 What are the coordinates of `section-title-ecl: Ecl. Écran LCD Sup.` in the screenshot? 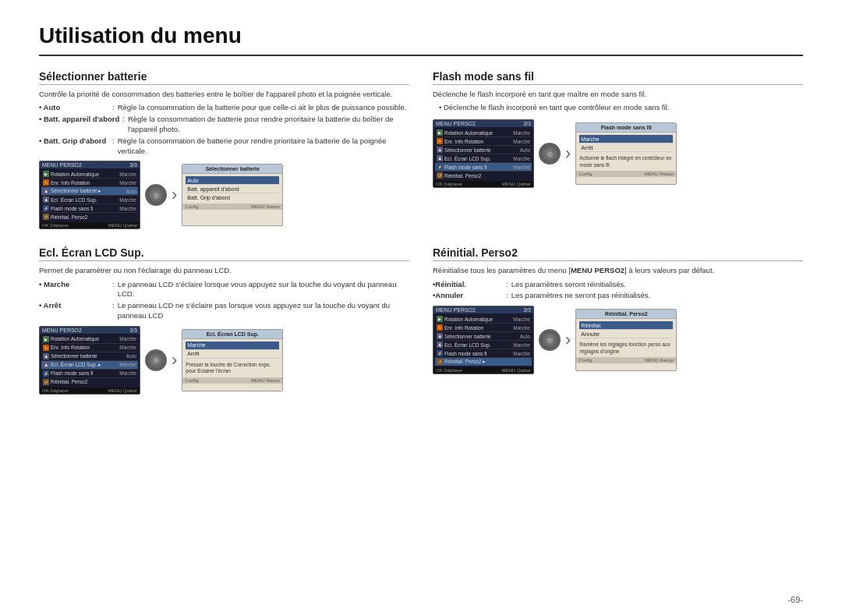 It's located at (225, 254).